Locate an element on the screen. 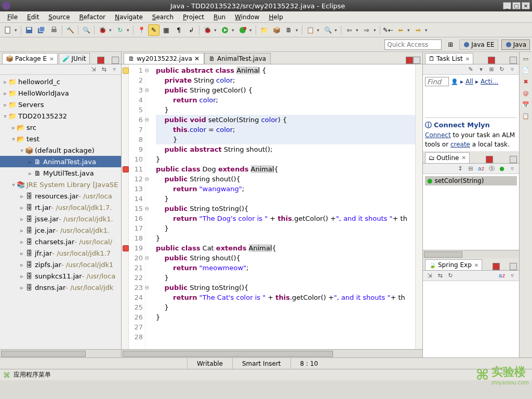  open-type-icon: 🔍 is located at coordinates (86, 30).